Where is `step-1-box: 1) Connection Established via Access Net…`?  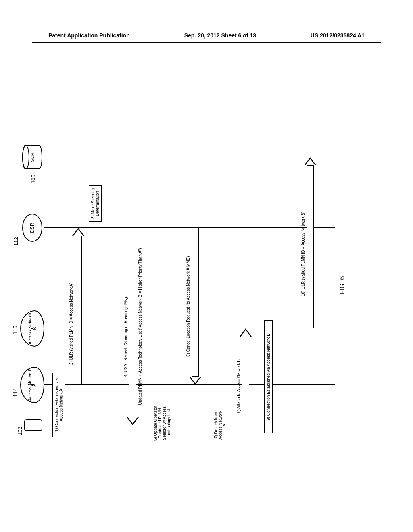 step-1-box: 1) Connection Established via Access Net… is located at coordinates (59, 405).